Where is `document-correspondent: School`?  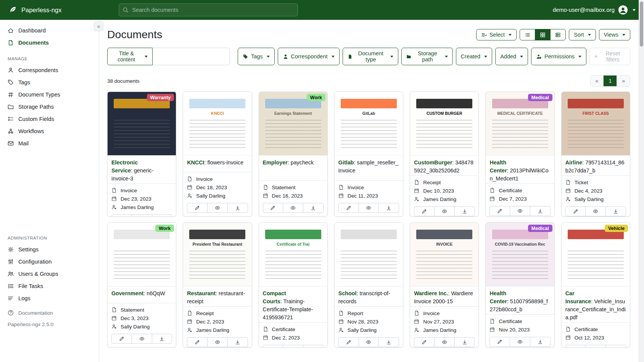 document-correspondent: School is located at coordinates (348, 293).